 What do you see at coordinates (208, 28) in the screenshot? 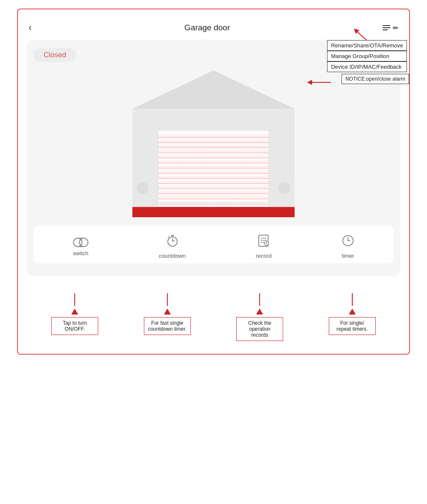
I see `page-title: Garage door` at bounding box center [208, 28].